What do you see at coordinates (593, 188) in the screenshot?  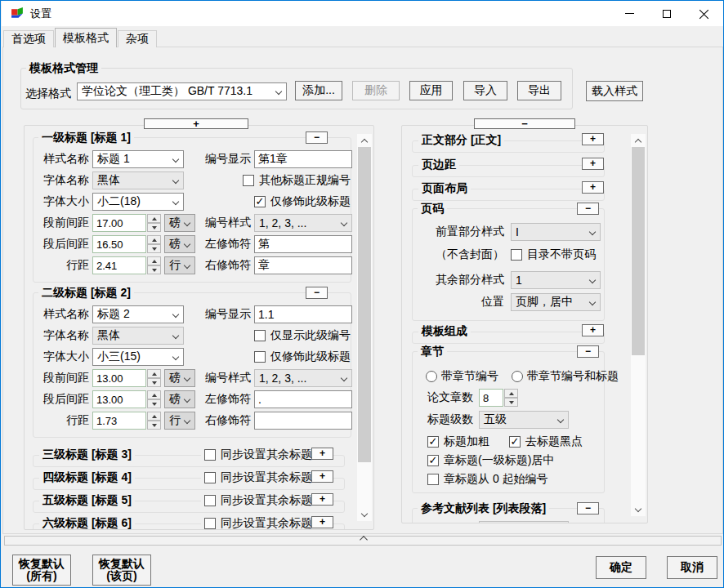 I see `page-layout-expand-button: +` at bounding box center [593, 188].